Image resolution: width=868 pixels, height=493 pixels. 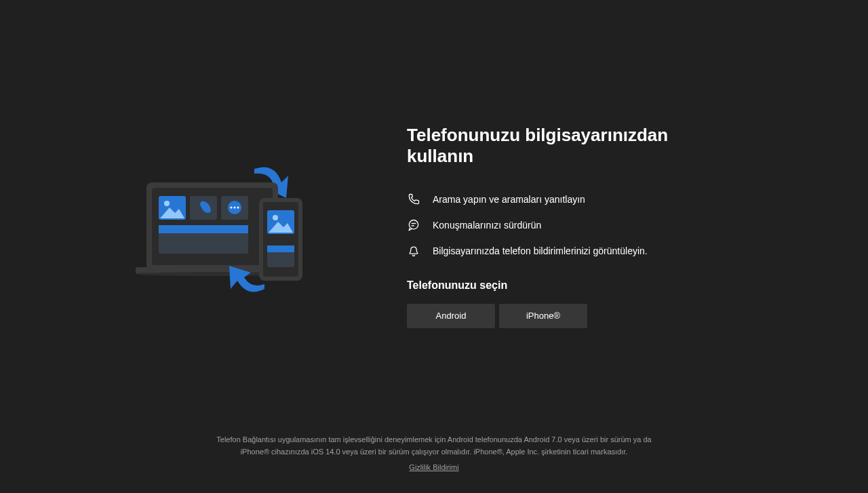 I want to click on feature-messages: Konuşmalarınızı sürdürün, so click(x=570, y=225).